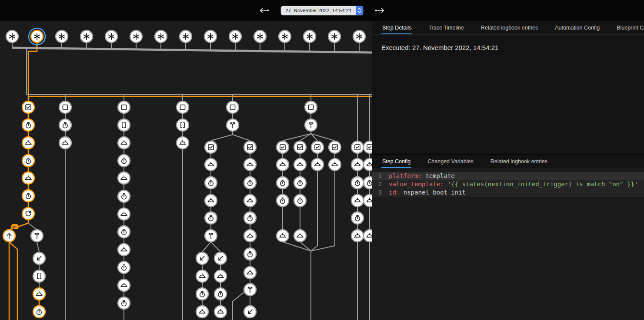 The height and width of the screenshot is (320, 644). I want to click on config-tab-changed-variables: Changed Variables, so click(450, 162).